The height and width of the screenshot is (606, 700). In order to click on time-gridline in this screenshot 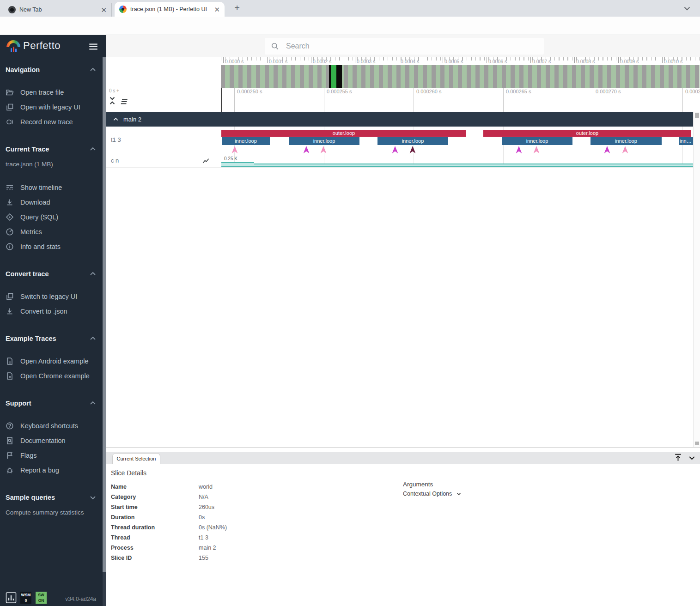, I will do `click(683, 100)`.